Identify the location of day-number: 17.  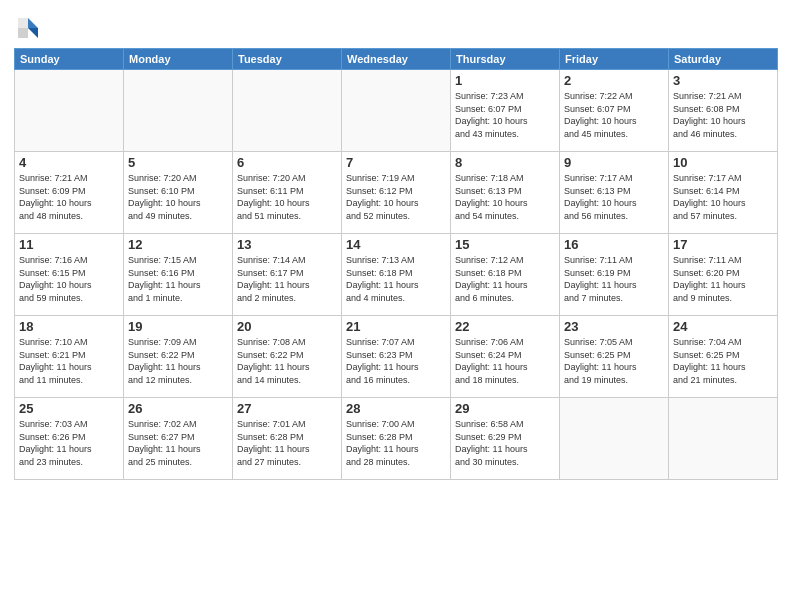
(723, 244).